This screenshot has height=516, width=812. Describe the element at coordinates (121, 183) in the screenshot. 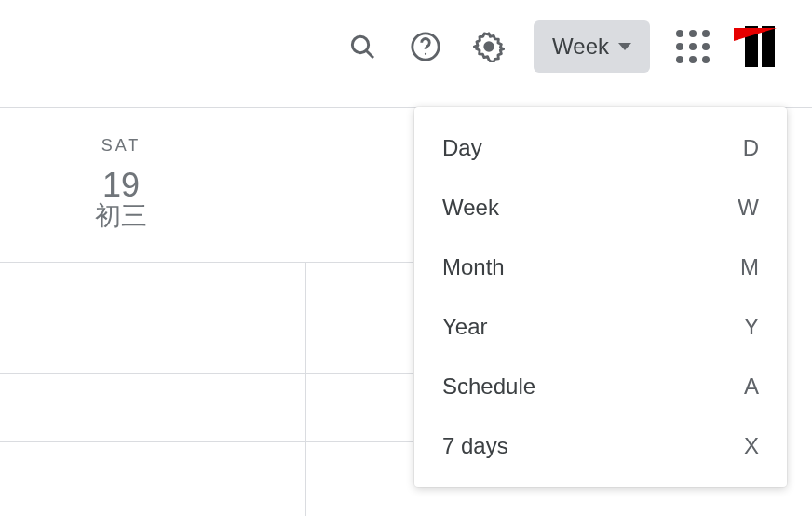

I see `day-header: SAT 19 初三` at that location.